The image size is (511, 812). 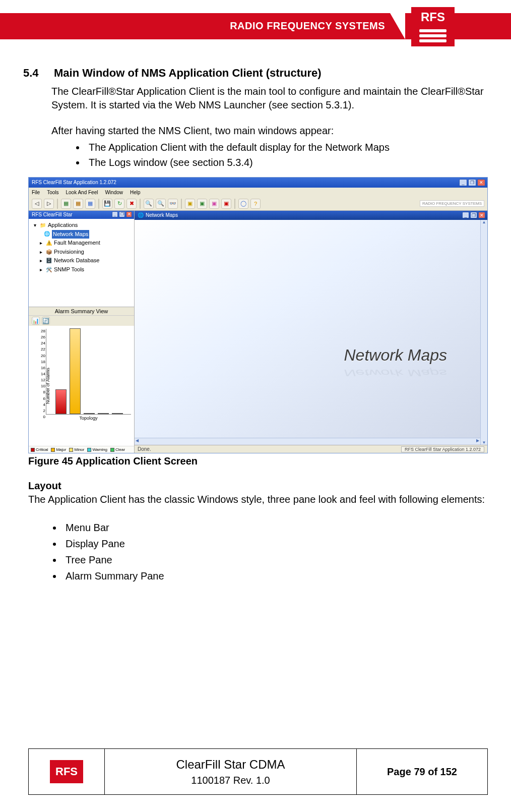 What do you see at coordinates (161, 204) in the screenshot?
I see `zoom-out-icon: 🔍` at bounding box center [161, 204].